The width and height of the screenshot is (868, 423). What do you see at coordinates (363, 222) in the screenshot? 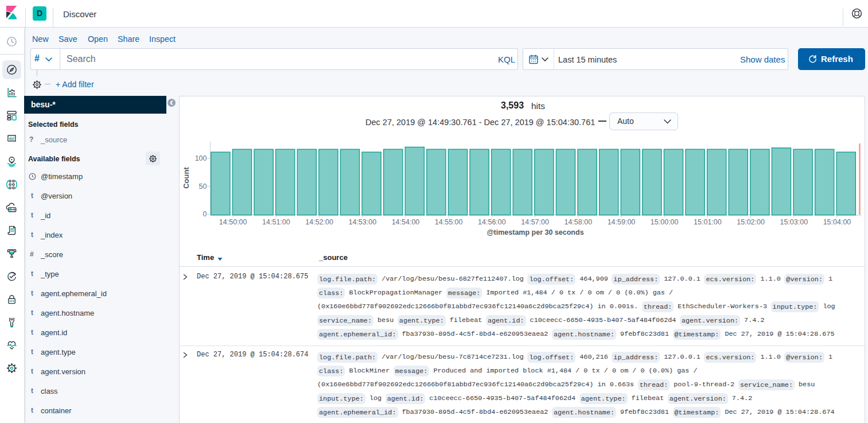
I see `svg-text: 14:53:00` at bounding box center [363, 222].